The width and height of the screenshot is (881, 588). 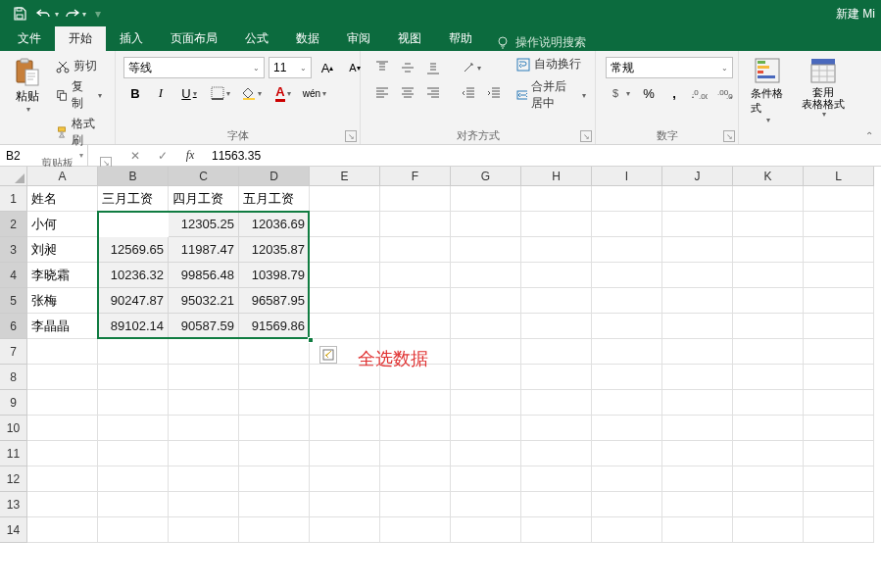 What do you see at coordinates (274, 301) in the screenshot?
I see `cell: 96587.95` at bounding box center [274, 301].